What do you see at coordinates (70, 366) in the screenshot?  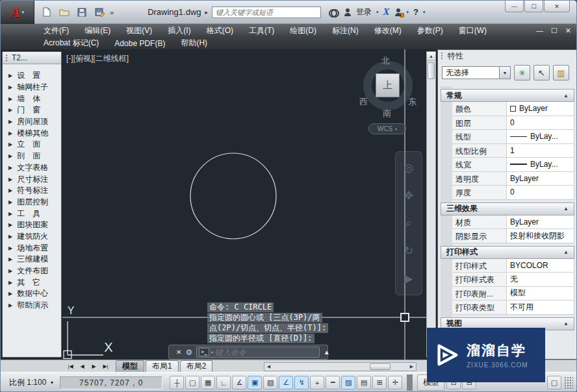 I see `first-tab-button: |◀` at bounding box center [70, 366].